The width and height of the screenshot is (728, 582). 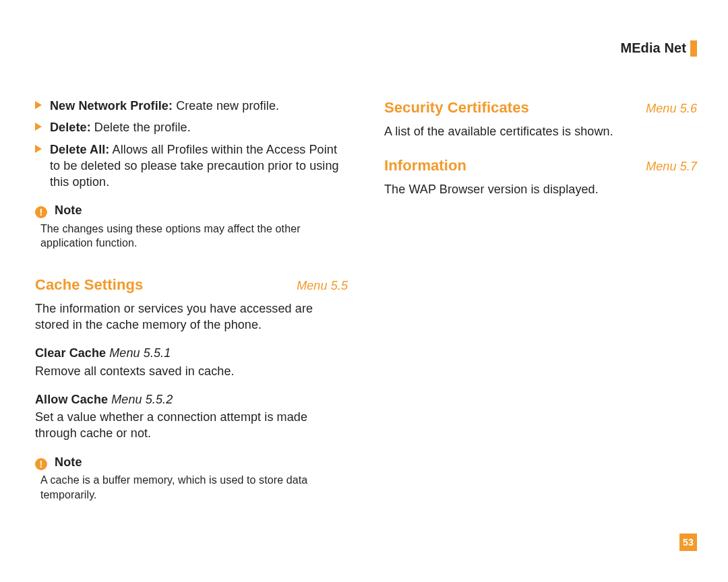 What do you see at coordinates (366, 48) in the screenshot?
I see `page-header: MEdia Net` at bounding box center [366, 48].